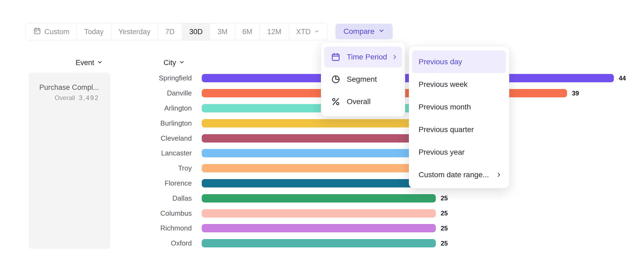  I want to click on chart-row-dallas: Dallas25, so click(322, 198).